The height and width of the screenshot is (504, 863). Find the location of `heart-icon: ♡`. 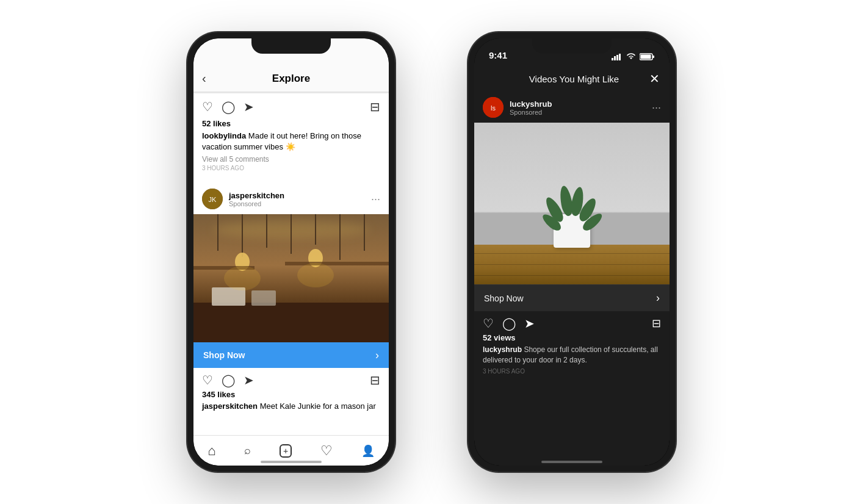

heart-icon: ♡ is located at coordinates (208, 107).